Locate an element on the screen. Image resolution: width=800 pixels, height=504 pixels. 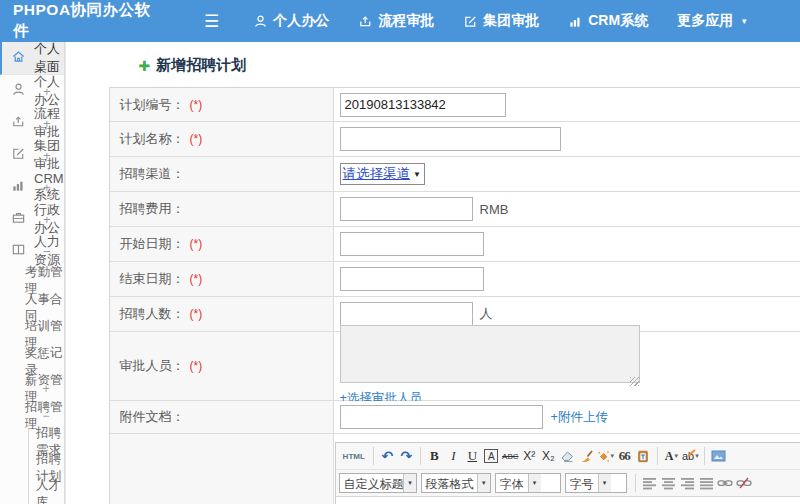
form-row-fee: 招聘费用： RMB is located at coordinates (455, 210).